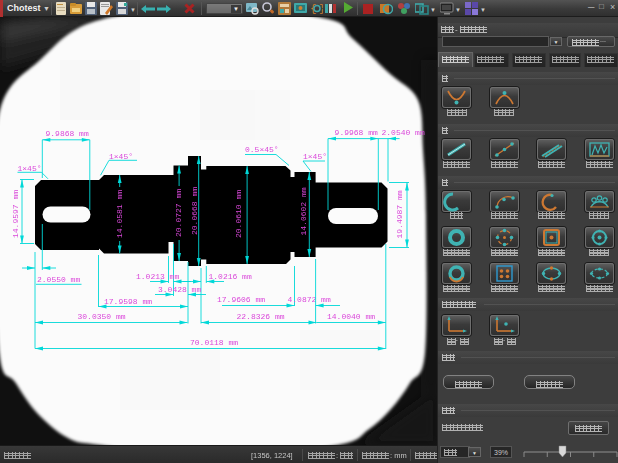 The width and height of the screenshot is (618, 463). I want to click on svg-text: 1.0216 mm, so click(230, 276).